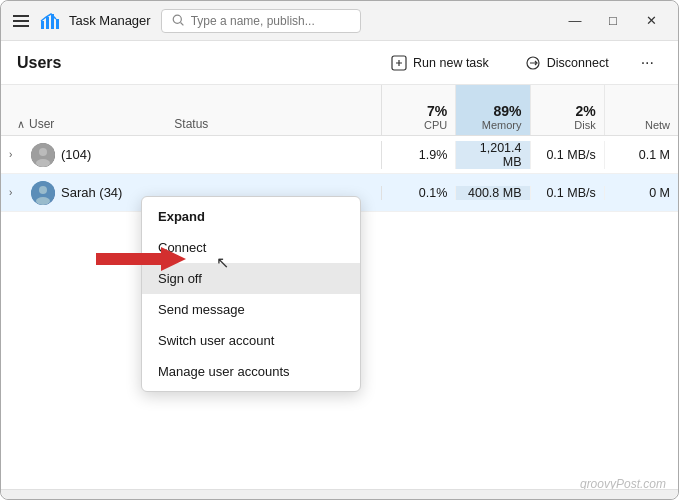  What do you see at coordinates (586, 111) in the screenshot?
I see `disk-pct: 2%` at bounding box center [586, 111].